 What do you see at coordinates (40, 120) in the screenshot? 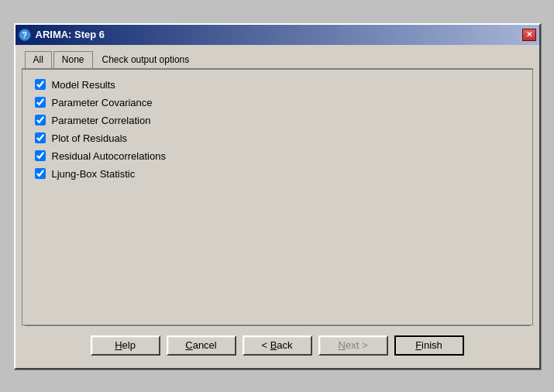
I see `checkbox-param-correlation` at bounding box center [40, 120].